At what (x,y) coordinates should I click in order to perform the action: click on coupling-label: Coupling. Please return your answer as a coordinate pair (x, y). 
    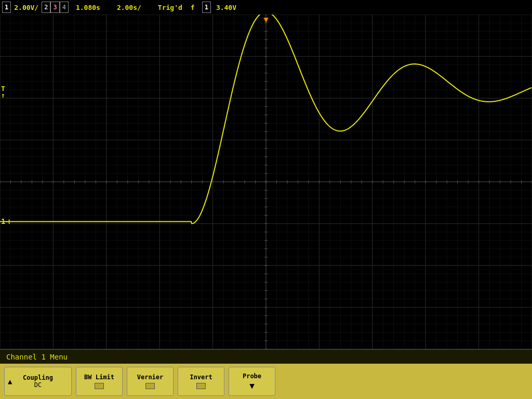
    Looking at the image, I should click on (38, 378).